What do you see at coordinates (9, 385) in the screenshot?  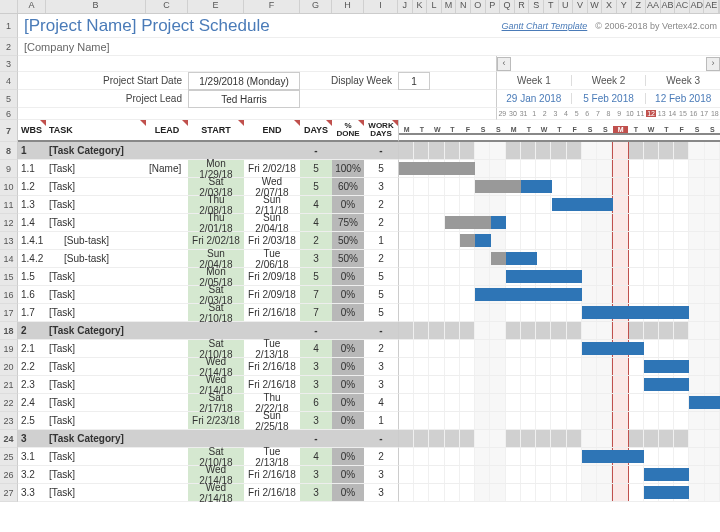 I see `row-number: 21` at bounding box center [9, 385].